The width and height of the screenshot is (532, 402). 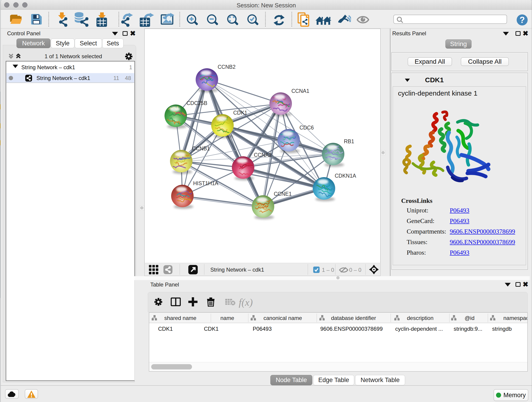 I want to click on svg-text: CCNB2, so click(x=227, y=67).